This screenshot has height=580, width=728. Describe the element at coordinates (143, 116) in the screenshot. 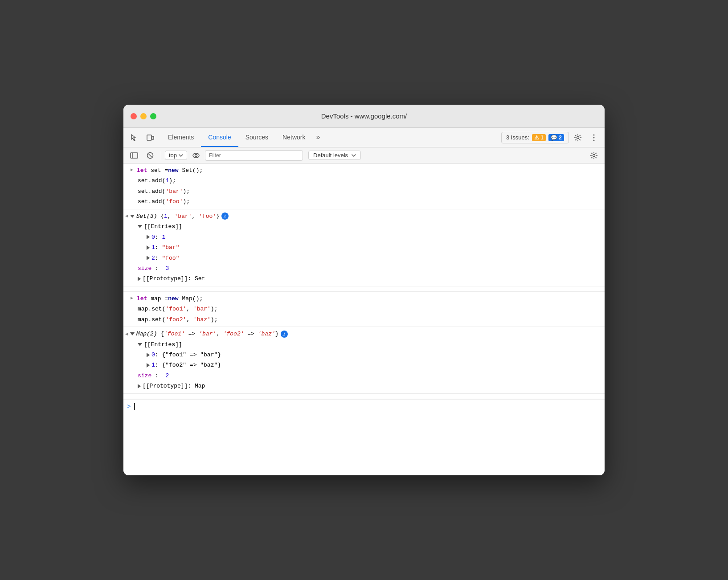

I see `traffic-lights` at that location.